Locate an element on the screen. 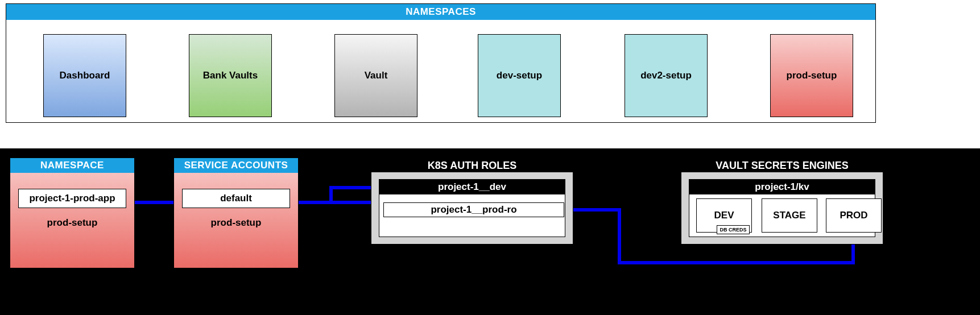 The width and height of the screenshot is (980, 315). role-entry-prod-ro: project-1__prod-ro is located at coordinates (474, 210).